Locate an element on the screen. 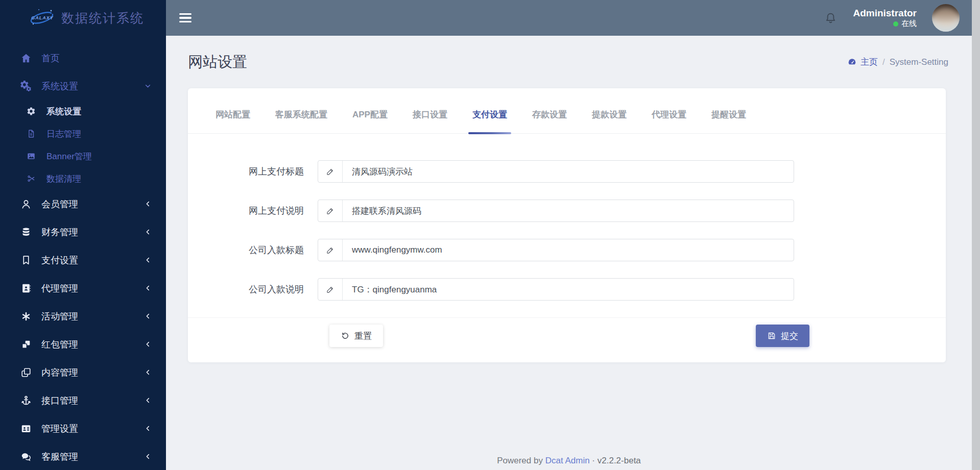 Image resolution: width=980 pixels, height=470 pixels. sidebar-item-system-setting: 系统设置 is located at coordinates (83, 111).